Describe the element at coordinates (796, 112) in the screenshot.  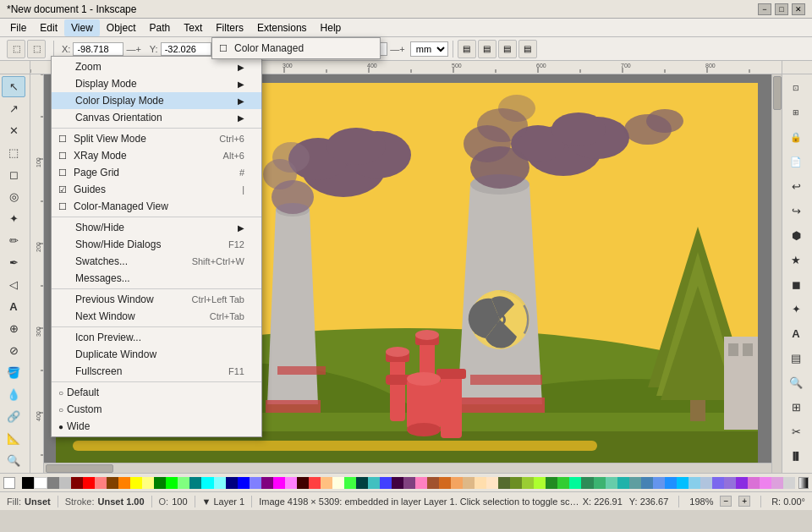
I see `snap2-icon: ⊞` at that location.